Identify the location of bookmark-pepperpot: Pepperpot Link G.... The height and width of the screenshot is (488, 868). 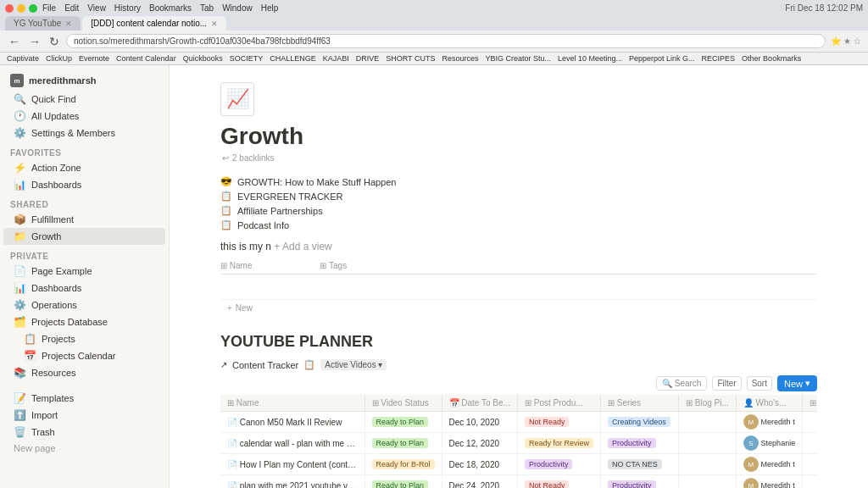
(662, 58).